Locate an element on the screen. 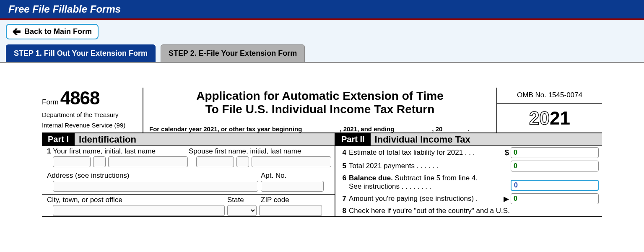 Image resolution: width=644 pixels, height=252 pixels. app-header: Free File Fillable Forms is located at coordinates (322, 10).